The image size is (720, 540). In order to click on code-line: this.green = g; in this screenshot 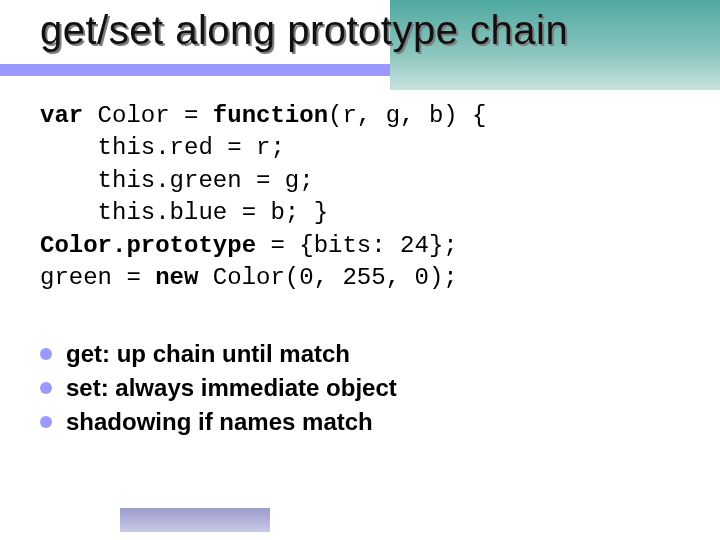, I will do `click(177, 180)`.